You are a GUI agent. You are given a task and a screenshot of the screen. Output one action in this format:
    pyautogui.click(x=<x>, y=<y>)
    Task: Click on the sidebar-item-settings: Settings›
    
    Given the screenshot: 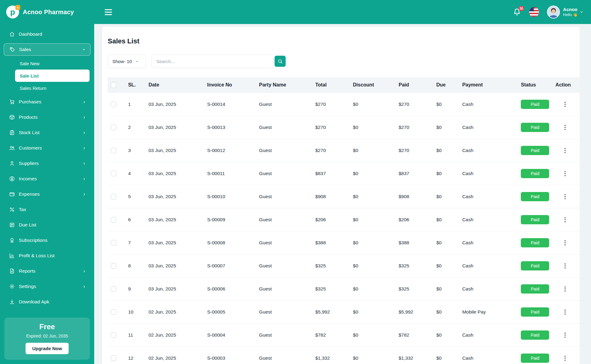 What is the action you would take?
    pyautogui.click(x=47, y=286)
    